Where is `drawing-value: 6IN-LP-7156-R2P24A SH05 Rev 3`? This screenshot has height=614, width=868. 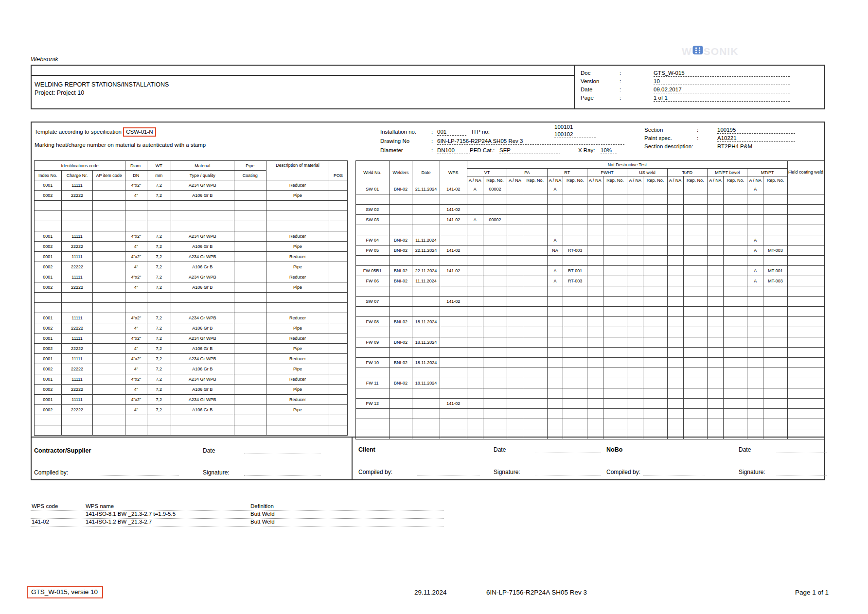
drawing-value: 6IN-LP-7156-R2P24A SH05 Rev 3 is located at coordinates (531, 141).